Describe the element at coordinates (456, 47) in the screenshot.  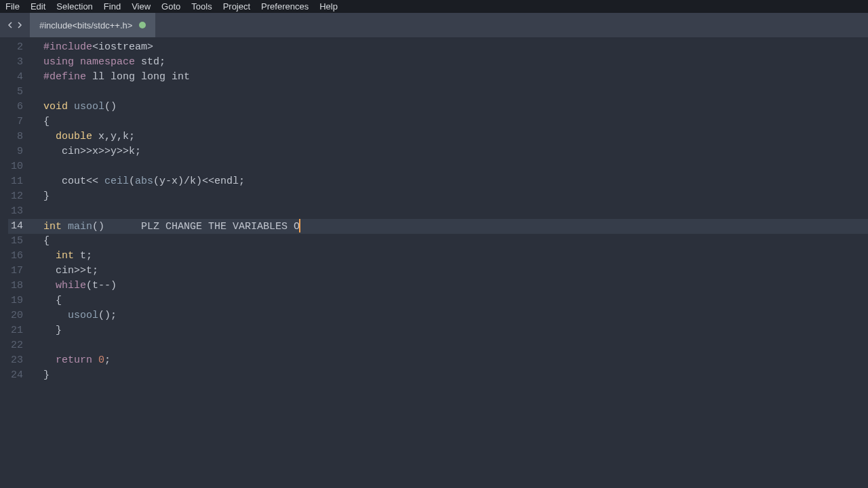
I see `code-line: #include<iostream>` at that location.